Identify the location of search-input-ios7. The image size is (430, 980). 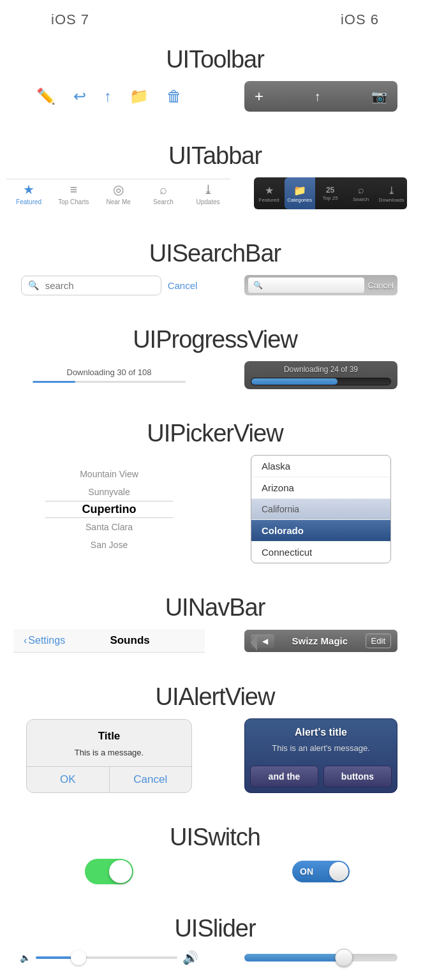
(87, 286).